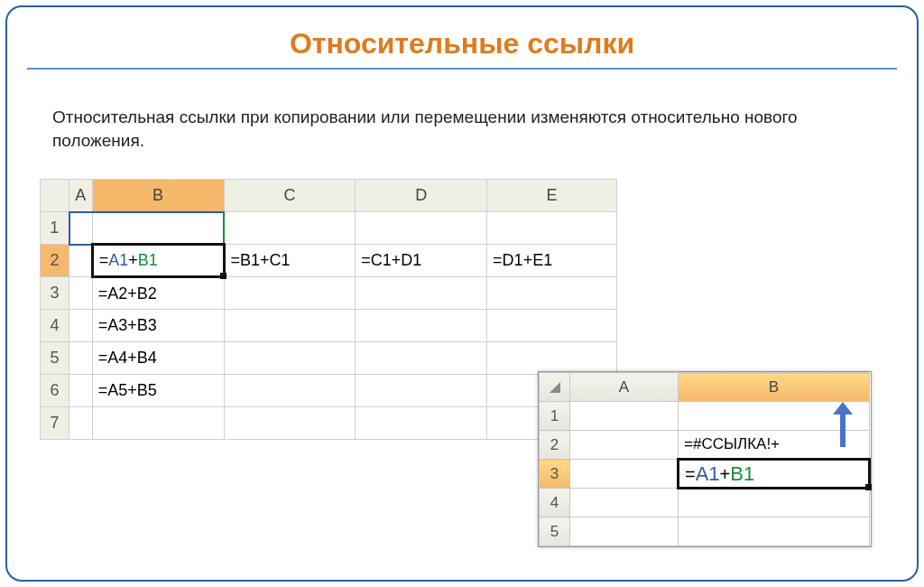 Image resolution: width=924 pixels, height=587 pixels. Describe the element at coordinates (552, 294) in the screenshot. I see `cell-E3` at that location.